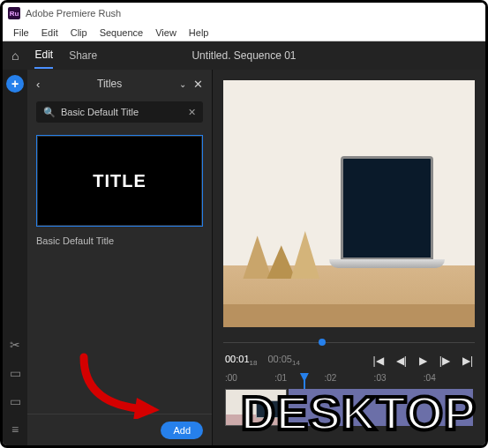 The image size is (488, 448). What do you see at coordinates (14, 13) in the screenshot?
I see `app-icon: Ru` at bounding box center [14, 13].